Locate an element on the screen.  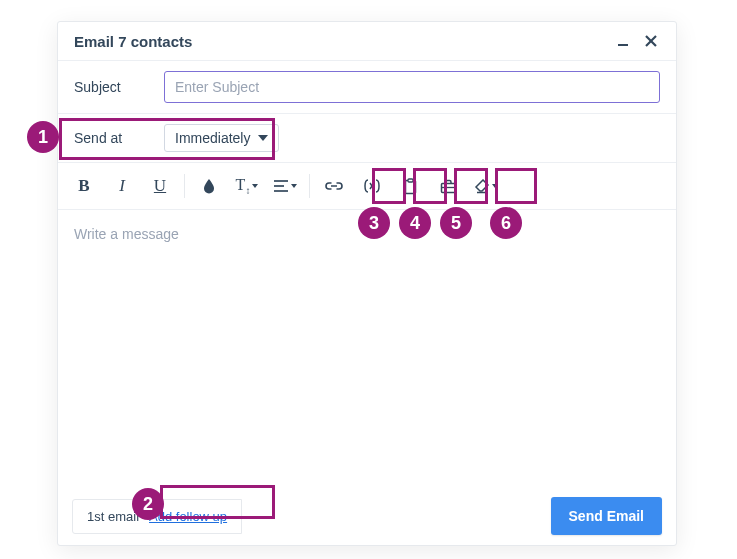
align-icon is located at coordinates (281, 186).